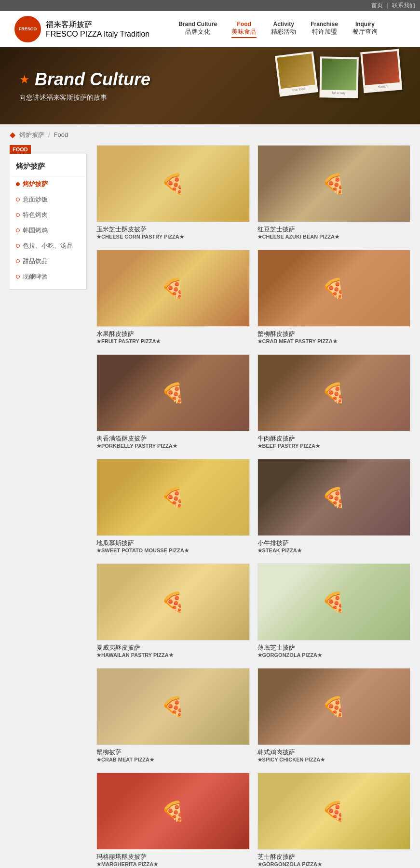 The width and height of the screenshot is (420, 868). I want to click on sidebar-item-korean: 韩国烤鸡, so click(48, 230).